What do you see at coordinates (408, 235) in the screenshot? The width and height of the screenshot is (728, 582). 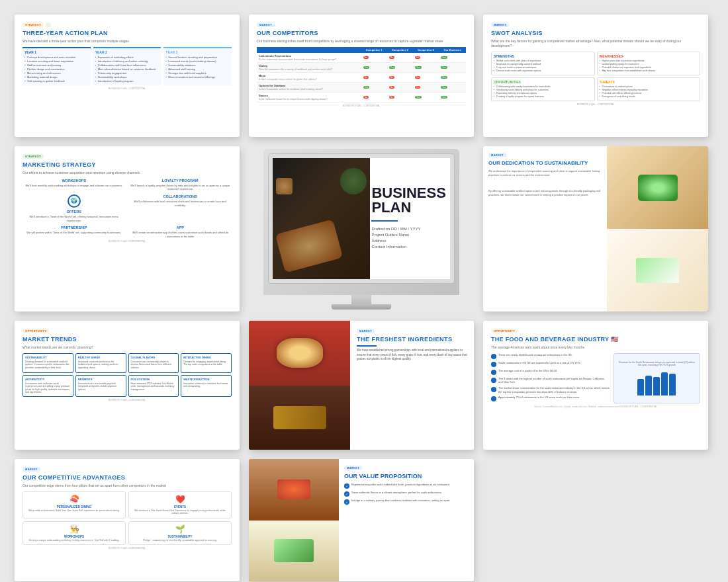 I see `bp-project: Project Outline Name` at bounding box center [408, 235].